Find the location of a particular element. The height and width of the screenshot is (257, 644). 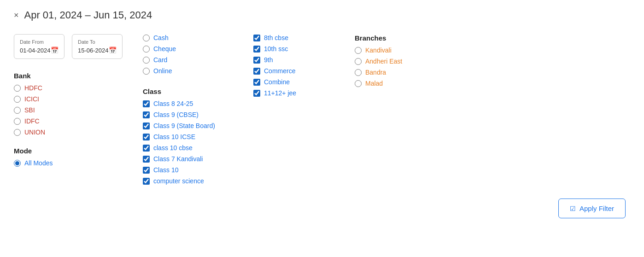

bank-label-icici: ICICI is located at coordinates (32, 99).